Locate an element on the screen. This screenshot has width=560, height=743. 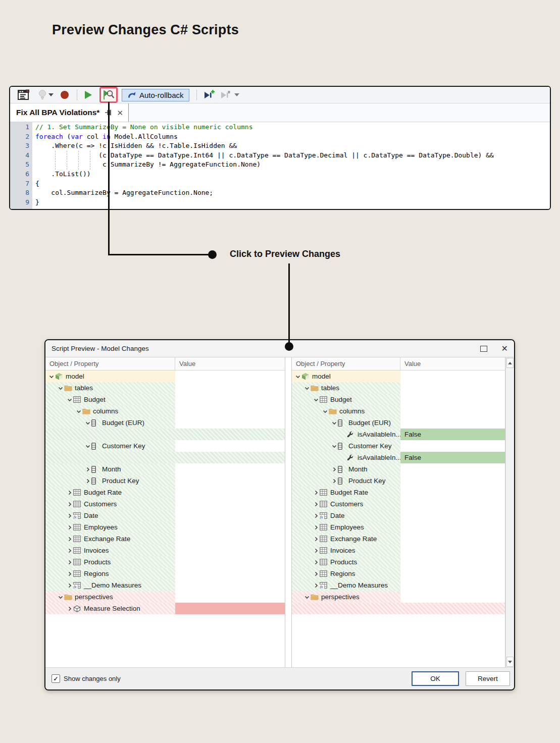
vertical-scrollbar is located at coordinates (510, 512).